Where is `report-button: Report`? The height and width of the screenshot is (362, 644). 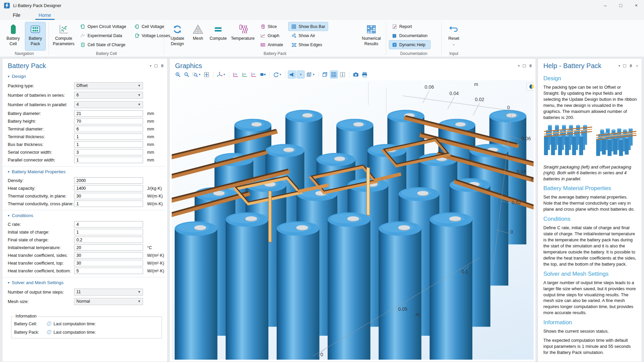
report-button: Report is located at coordinates (410, 26).